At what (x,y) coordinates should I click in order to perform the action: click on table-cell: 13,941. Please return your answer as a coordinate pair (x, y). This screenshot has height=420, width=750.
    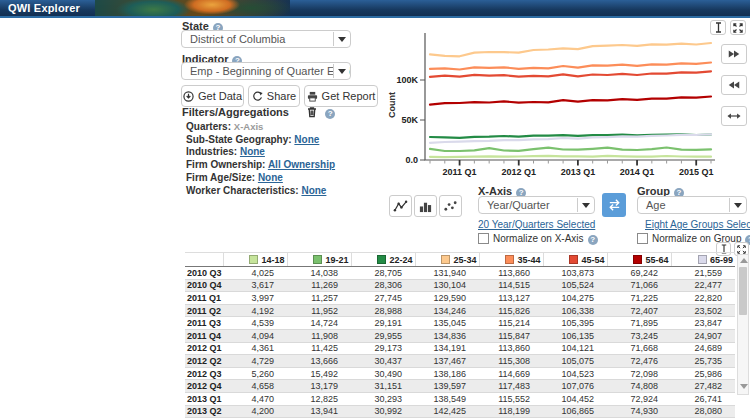
    Looking at the image, I should click on (319, 412).